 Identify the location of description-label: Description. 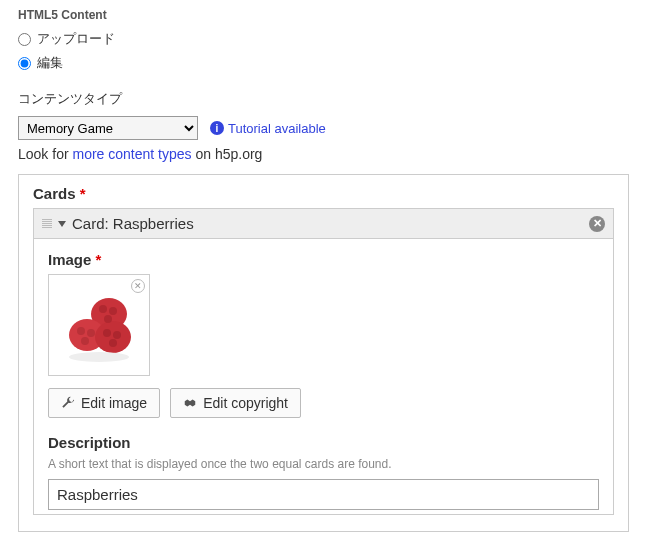
(324, 442).